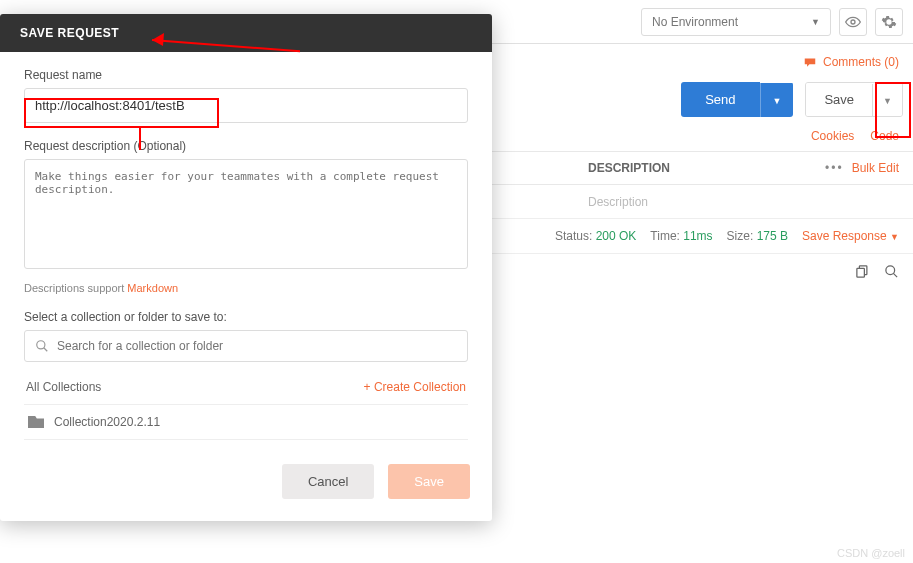 This screenshot has height=563, width=913. Describe the element at coordinates (246, 146) in the screenshot. I see `request-description-label: Request description (Optional)` at that location.